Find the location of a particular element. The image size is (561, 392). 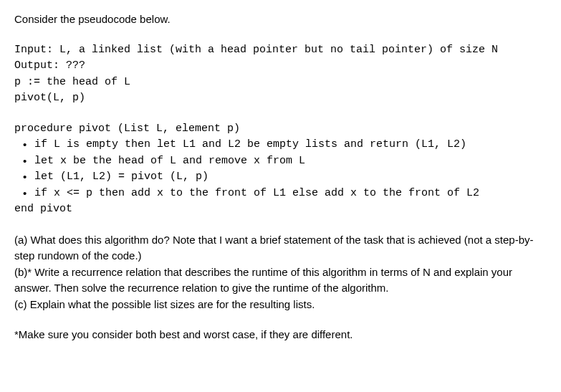

code-line-output: Output: ??? is located at coordinates (50, 66).